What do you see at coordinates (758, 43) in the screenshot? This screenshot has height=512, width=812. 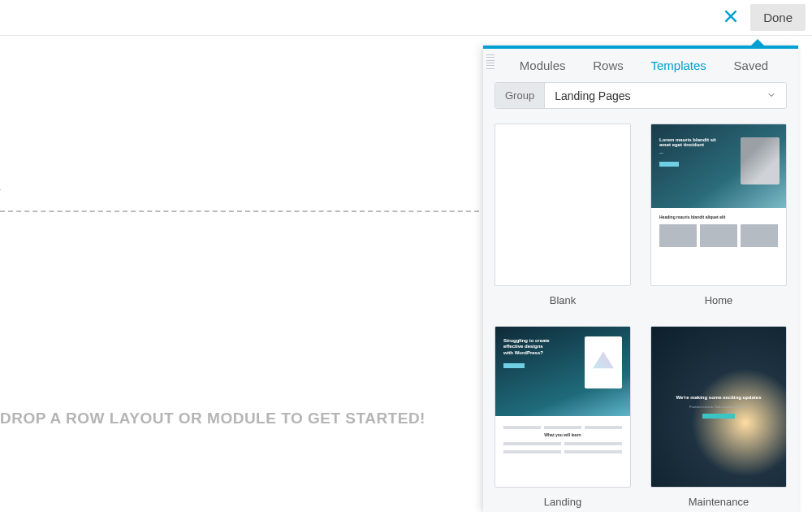 I see `panel-pointer-arrow` at bounding box center [758, 43].